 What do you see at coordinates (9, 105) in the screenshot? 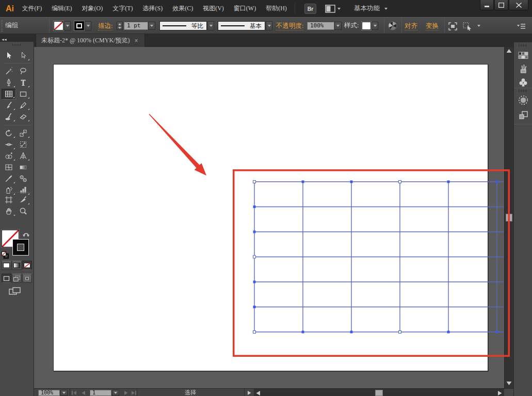
I see `paintbrush-tool` at bounding box center [9, 105].